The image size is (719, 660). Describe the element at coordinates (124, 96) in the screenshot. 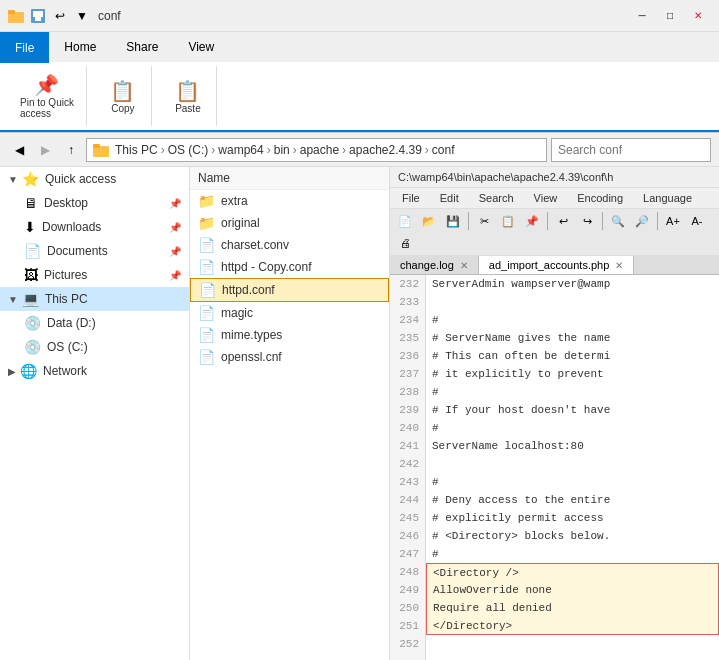

I see `ribbon-group-clipboard: 📋 Copy` at that location.